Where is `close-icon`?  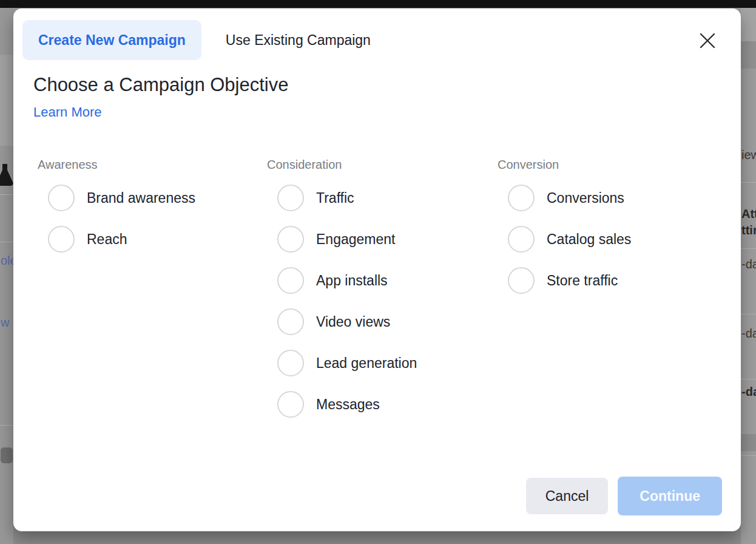 close-icon is located at coordinates (707, 41).